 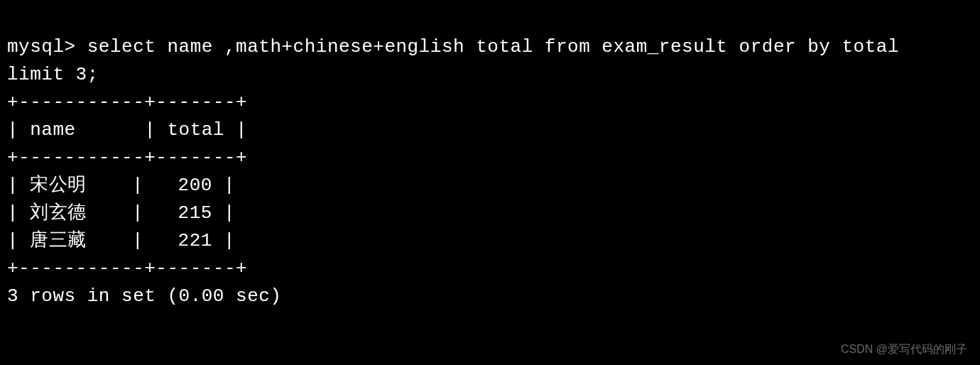 I want to click on query-line: mysql> select name ,math+chinese+english…, so click(x=464, y=61).